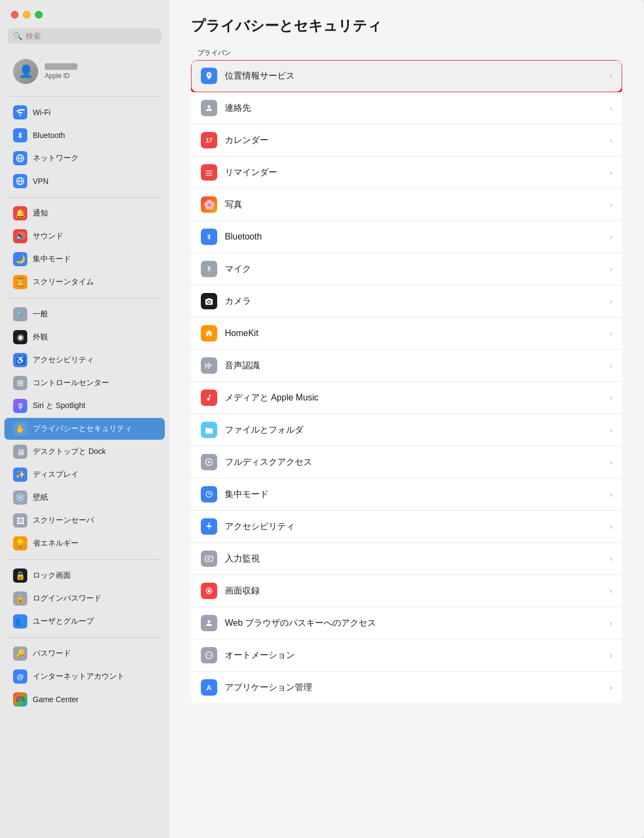  Describe the element at coordinates (209, 172) in the screenshot. I see `reminders-icon` at that location.